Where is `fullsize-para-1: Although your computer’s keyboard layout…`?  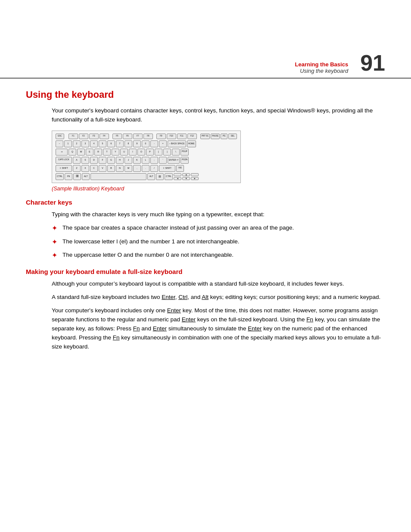 fullsize-para-1: Although your computer’s keyboard layout… is located at coordinates (218, 284).